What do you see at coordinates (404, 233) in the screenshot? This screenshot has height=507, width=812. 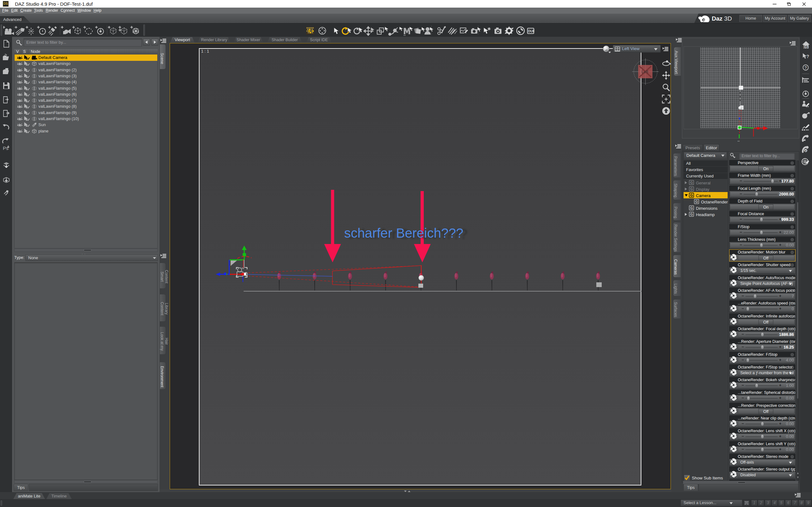 I see `svg-text: scharfer Bereich???` at bounding box center [404, 233].